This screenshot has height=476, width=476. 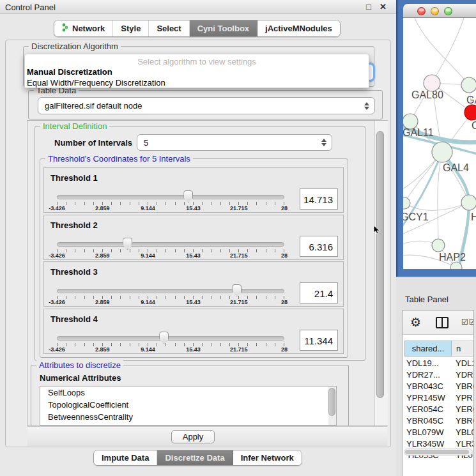 I want to click on table-row: YER054CYER0, so click(x=440, y=410).